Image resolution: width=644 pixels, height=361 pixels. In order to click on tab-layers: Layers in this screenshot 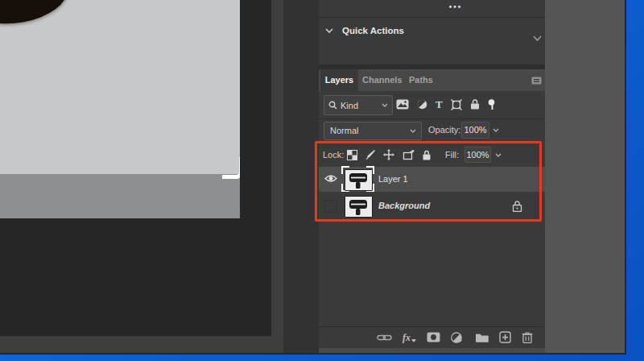, I will do `click(340, 81)`.